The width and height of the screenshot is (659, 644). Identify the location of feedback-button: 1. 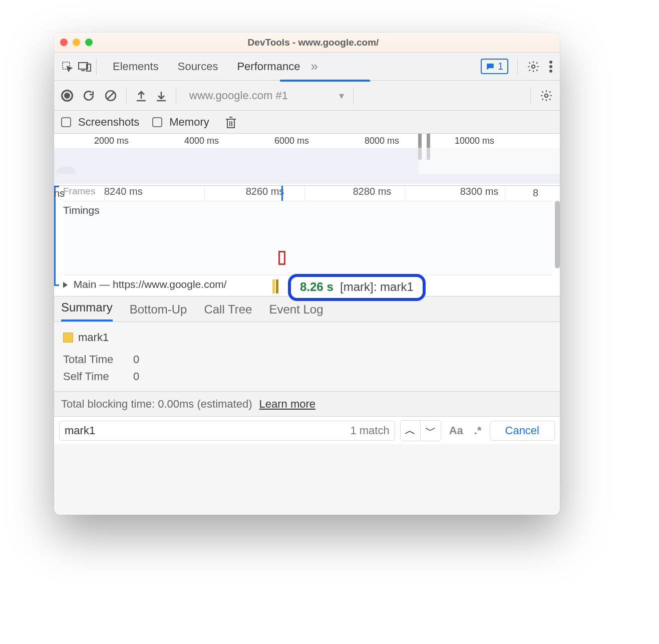
(495, 66).